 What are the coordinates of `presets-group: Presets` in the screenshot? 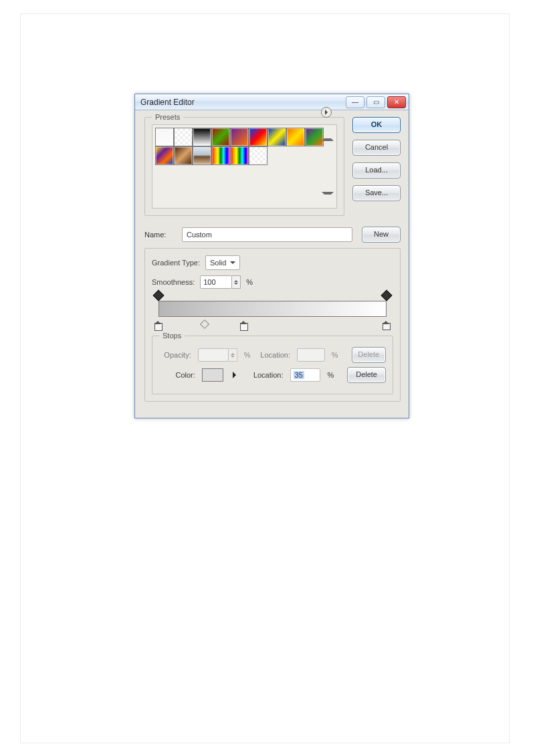 It's located at (245, 166).